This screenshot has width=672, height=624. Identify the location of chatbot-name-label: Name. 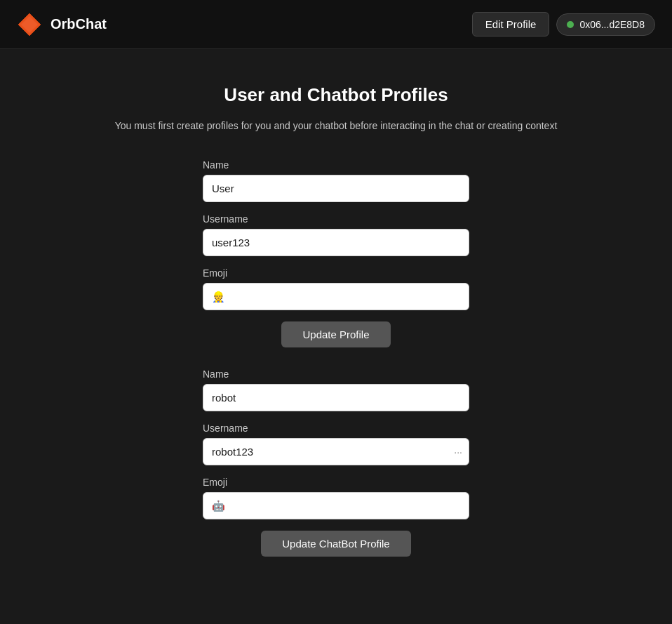
(336, 374).